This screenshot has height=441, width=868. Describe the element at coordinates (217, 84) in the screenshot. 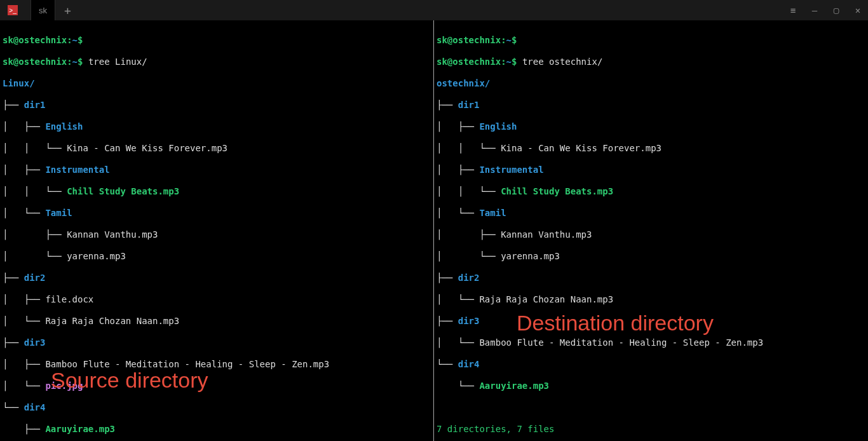

I see `tree-root: Linux/` at that location.